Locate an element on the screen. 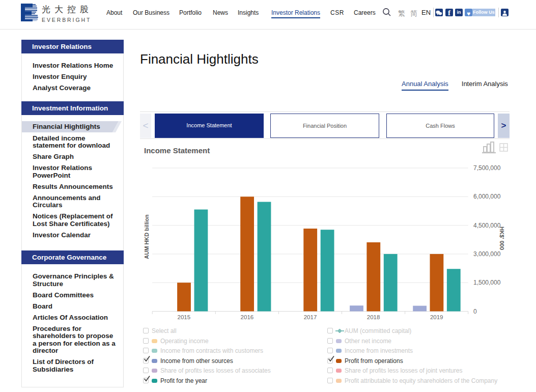  svg-text: 7,500,000 is located at coordinates (487, 168).